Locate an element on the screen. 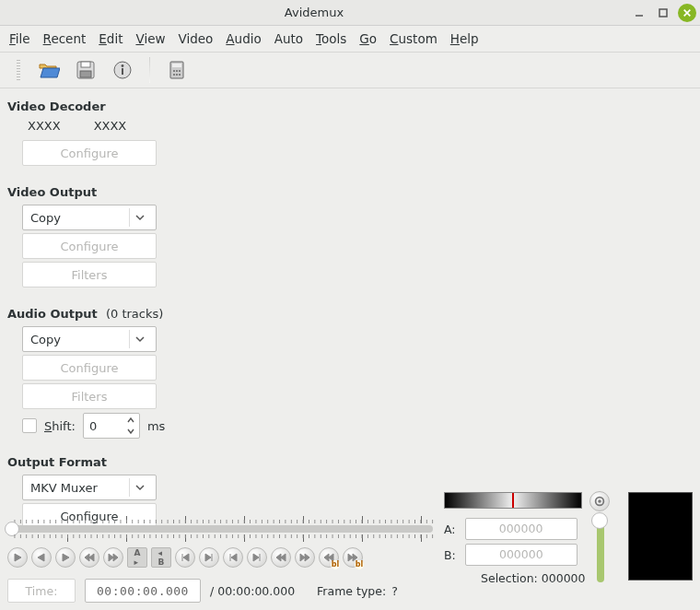 Image resolution: width=700 pixels, height=610 pixels. spin-down-icon is located at coordinates (131, 431).